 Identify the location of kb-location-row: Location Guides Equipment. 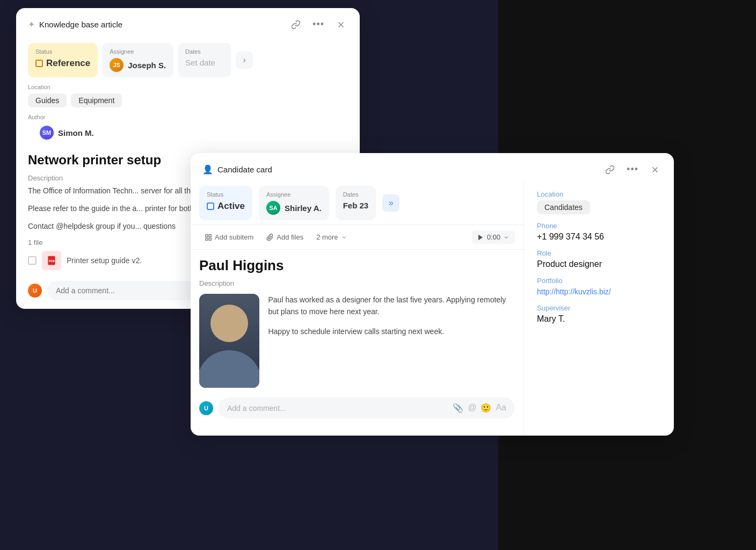
(188, 97).